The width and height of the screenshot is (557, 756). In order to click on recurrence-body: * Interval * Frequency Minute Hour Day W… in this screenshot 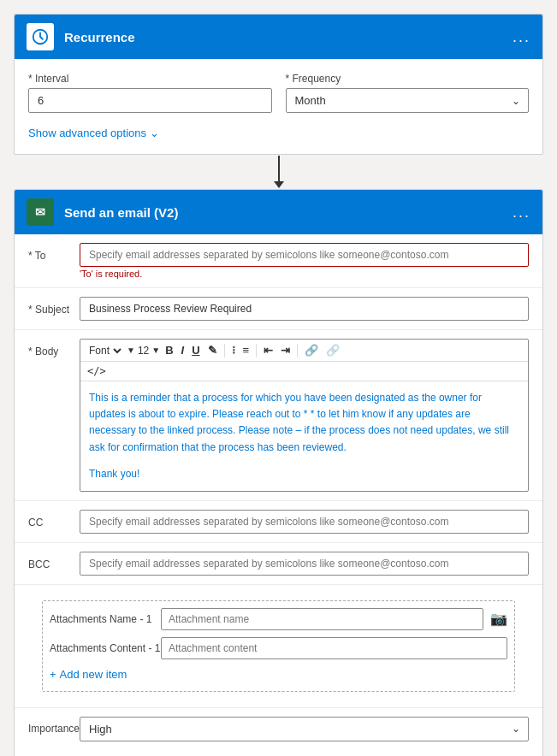, I will do `click(279, 106)`.